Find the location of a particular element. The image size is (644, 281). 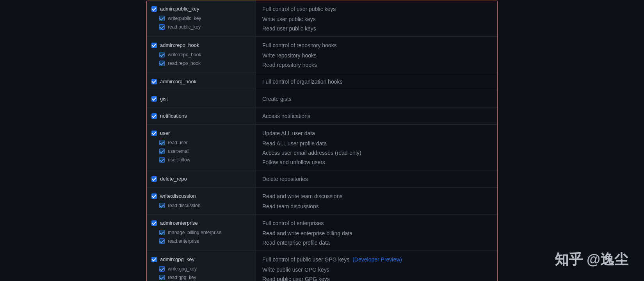

permission-descriptions: Full control of public user GPG keys (De… is located at coordinates (332, 267).